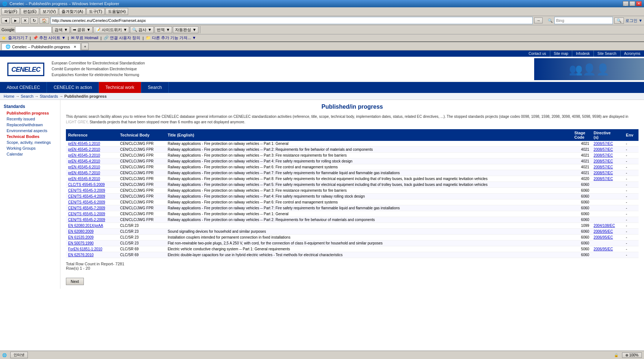  Describe the element at coordinates (30, 148) in the screenshot. I see `sidebar-item-working-groups: Working Groups` at that location.